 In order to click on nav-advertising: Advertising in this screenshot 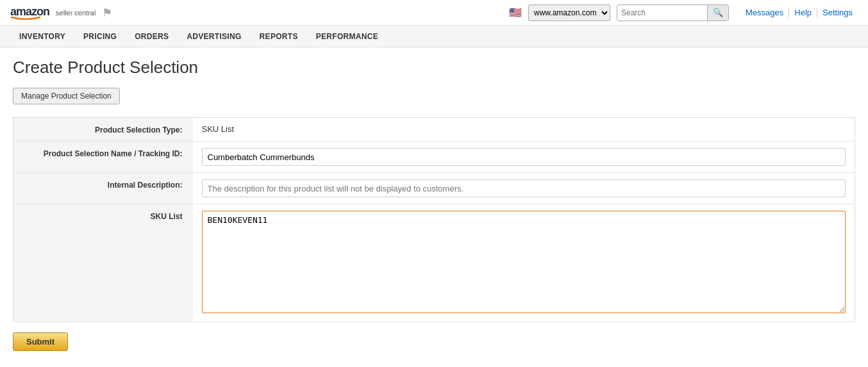, I will do `click(214, 36)`.